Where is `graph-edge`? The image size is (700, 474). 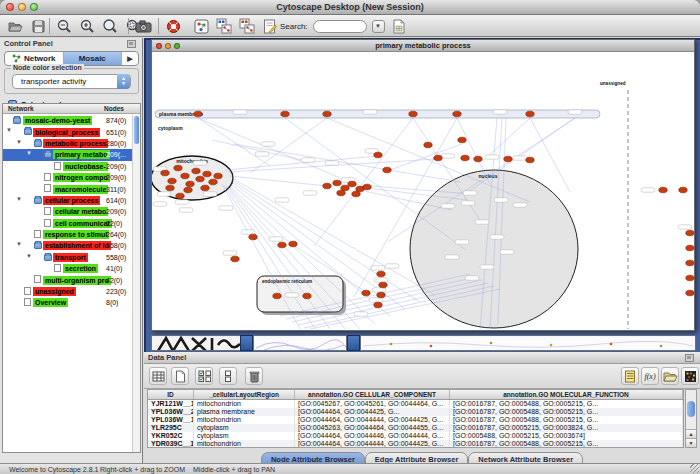
graph-edge is located at coordinates (347, 163).